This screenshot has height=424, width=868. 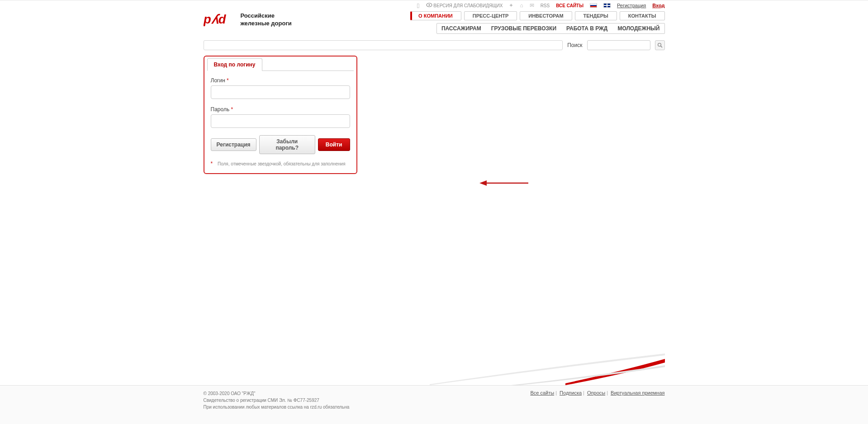 I want to click on login-form-panel: Вход по логину Логин * Пароль * Регистра…, so click(x=280, y=115).